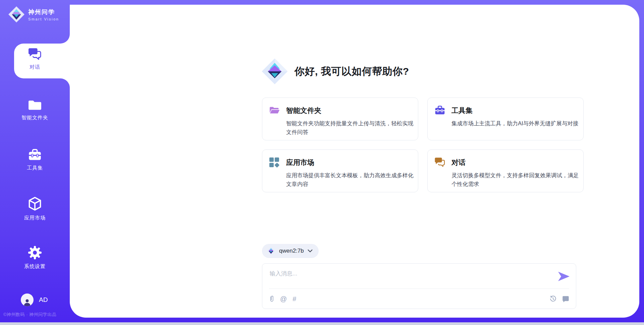 This screenshot has width=644, height=325. What do you see at coordinates (564, 276) in the screenshot?
I see `send-button` at bounding box center [564, 276].